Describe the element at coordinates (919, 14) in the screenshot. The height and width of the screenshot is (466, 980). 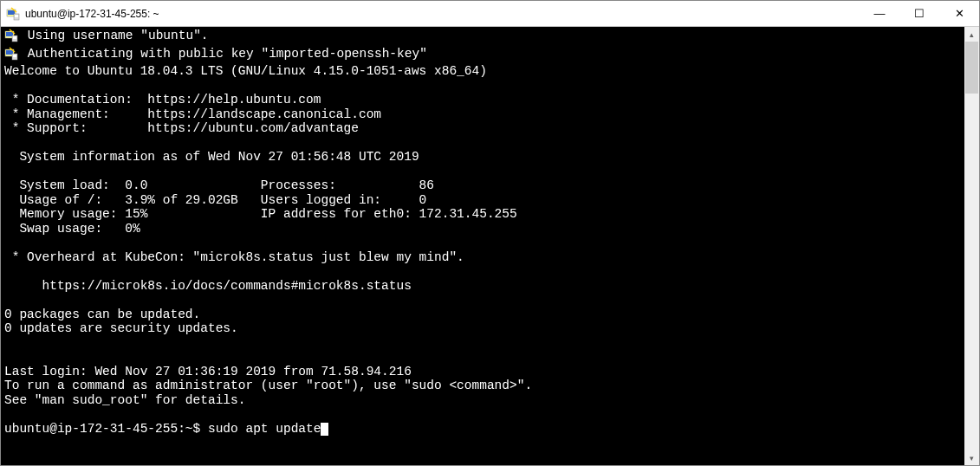
I see `window-controls: — ☐ ✕` at that location.